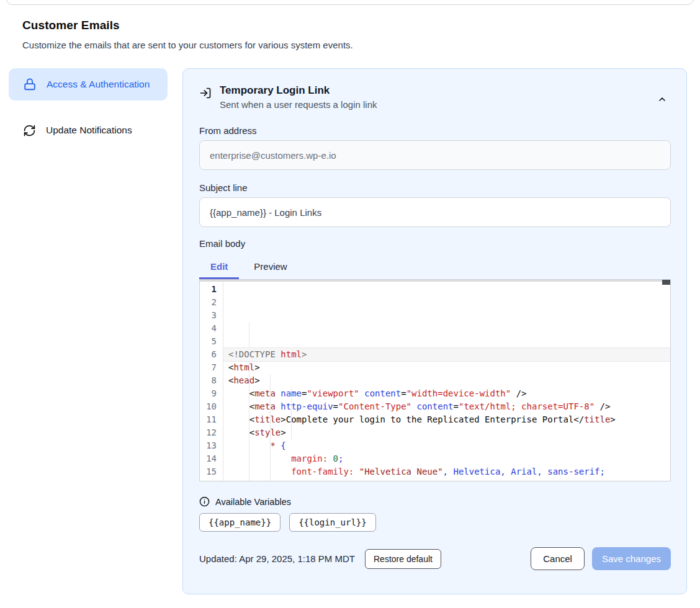  What do you see at coordinates (449, 472) in the screenshot?
I see `code-line: font-family: "Helvetica Neue", Helvetica…` at bounding box center [449, 472].